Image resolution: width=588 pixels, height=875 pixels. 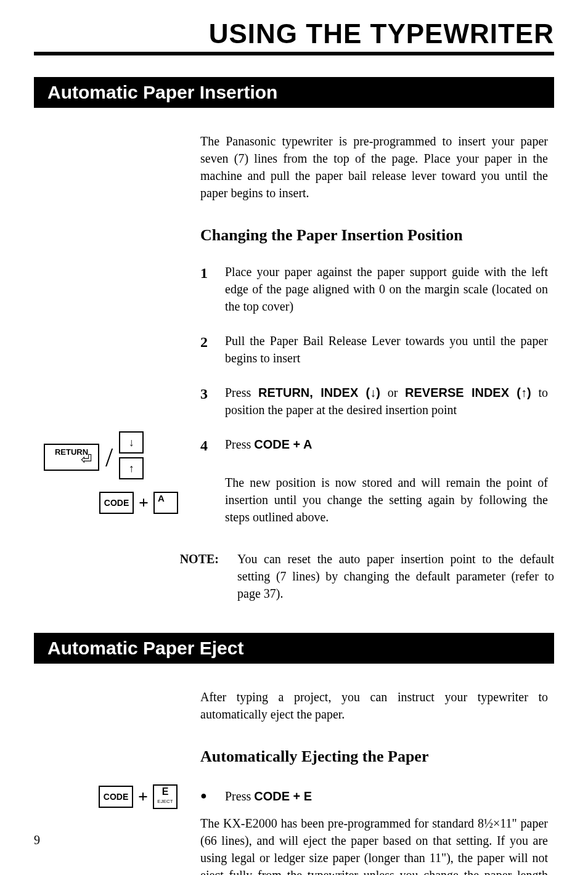 I want to click on step-number: 4, so click(x=213, y=446).